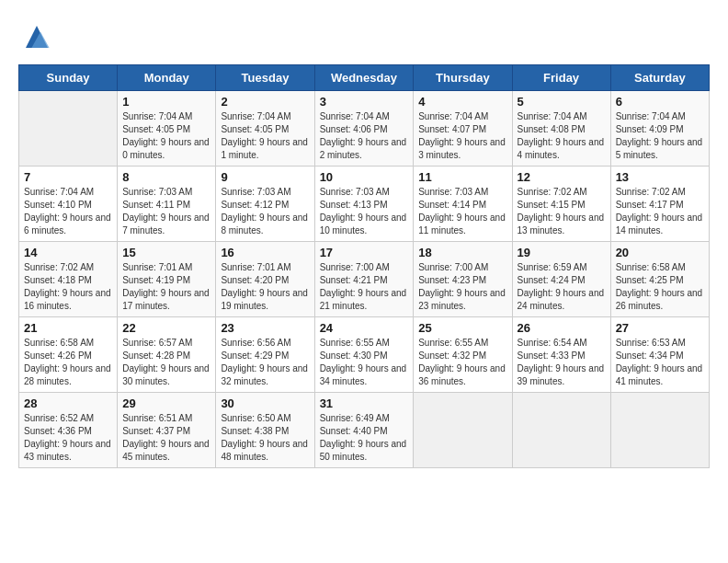 This screenshot has width=728, height=563. Describe the element at coordinates (462, 327) in the screenshot. I see `day-number: 25` at that location.